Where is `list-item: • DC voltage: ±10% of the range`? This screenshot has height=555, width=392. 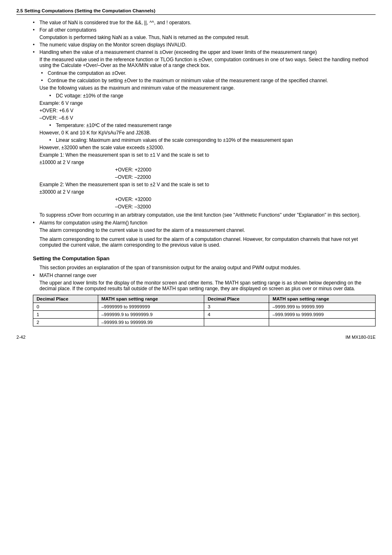
list-item: • DC voltage: ±10% of the range is located at coordinates (212, 96).